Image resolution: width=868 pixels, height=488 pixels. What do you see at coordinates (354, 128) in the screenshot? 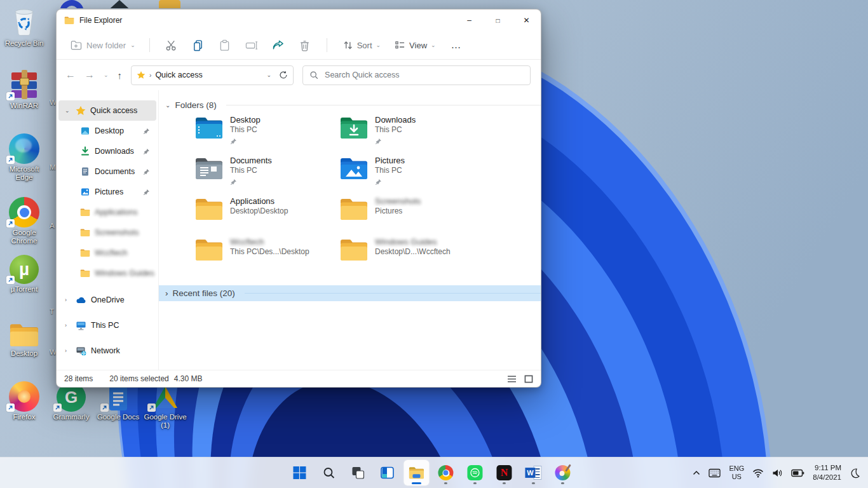
I see `downloads-folder-icon` at bounding box center [354, 128].